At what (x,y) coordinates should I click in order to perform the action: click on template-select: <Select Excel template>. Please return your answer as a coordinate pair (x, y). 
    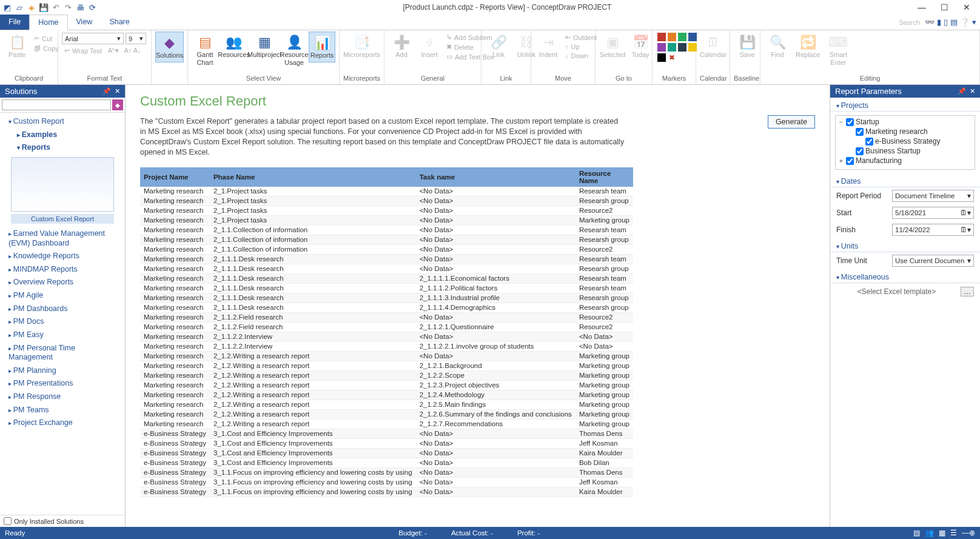
    Looking at the image, I should click on (896, 292).